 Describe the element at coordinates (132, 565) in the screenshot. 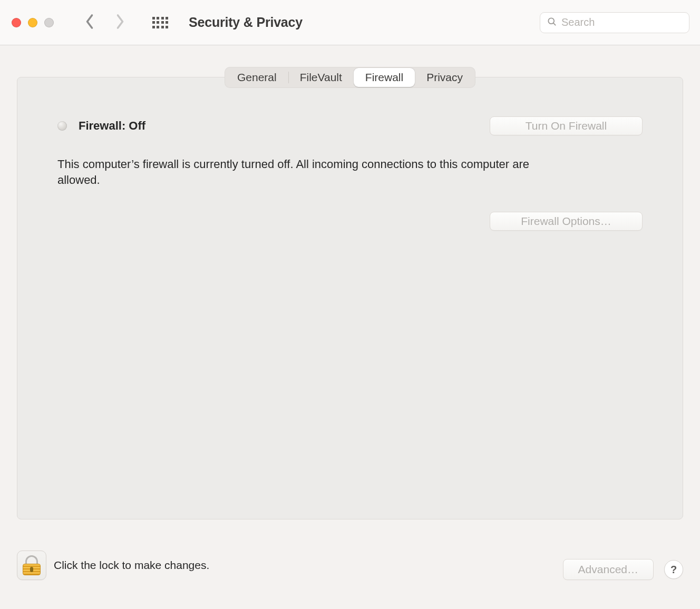

I see `lock-hint-text: Click the lock to make changes.` at that location.